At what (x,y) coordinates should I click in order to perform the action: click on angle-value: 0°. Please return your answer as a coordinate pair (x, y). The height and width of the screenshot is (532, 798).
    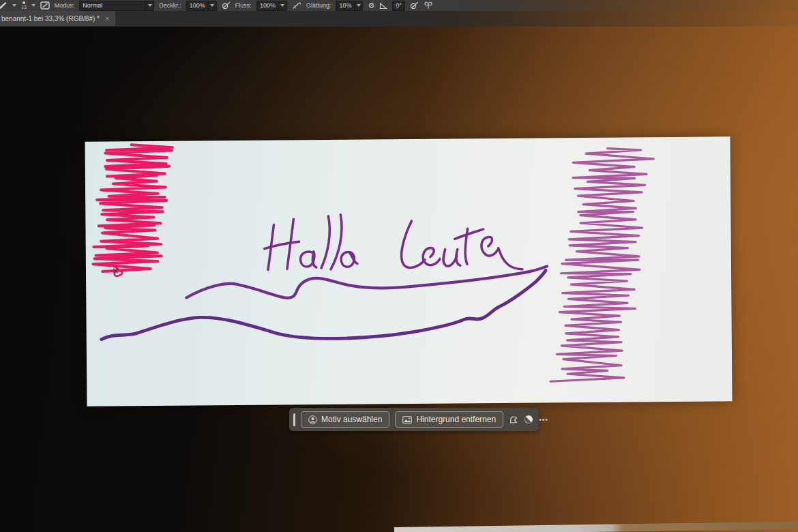
    Looking at the image, I should click on (398, 5).